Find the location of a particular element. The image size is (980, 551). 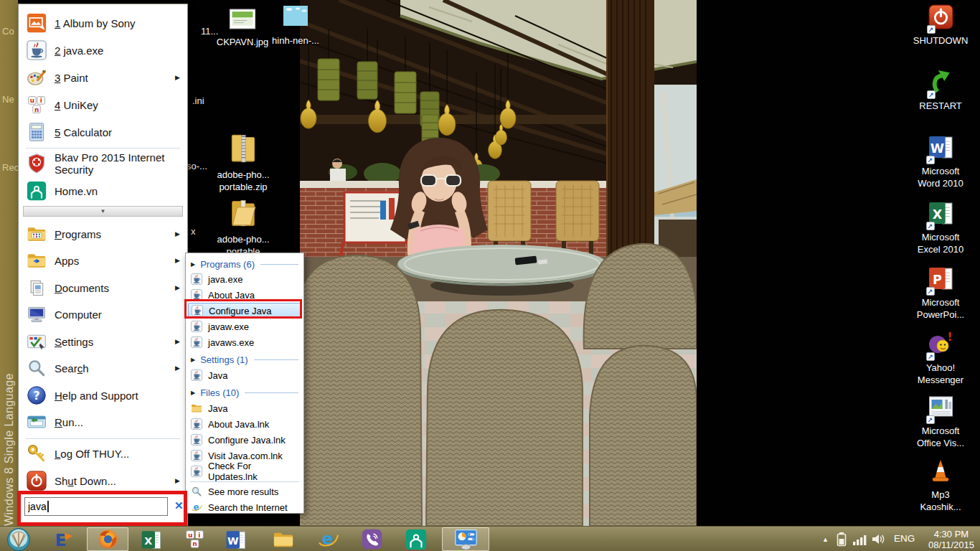

taskbar-item-file-explorer is located at coordinates (283, 540).